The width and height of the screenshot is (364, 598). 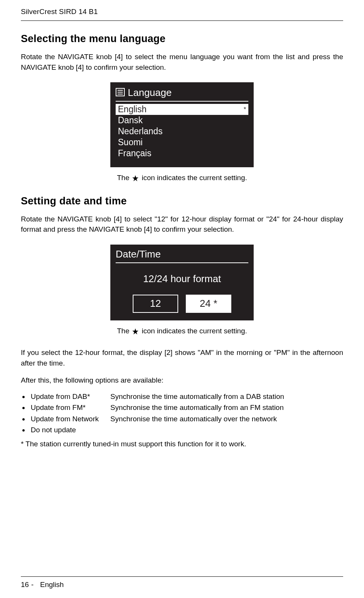 What do you see at coordinates (182, 283) in the screenshot?
I see `screenshot-datetime: Date/Time 12/24 hour format 12 24 *` at bounding box center [182, 283].